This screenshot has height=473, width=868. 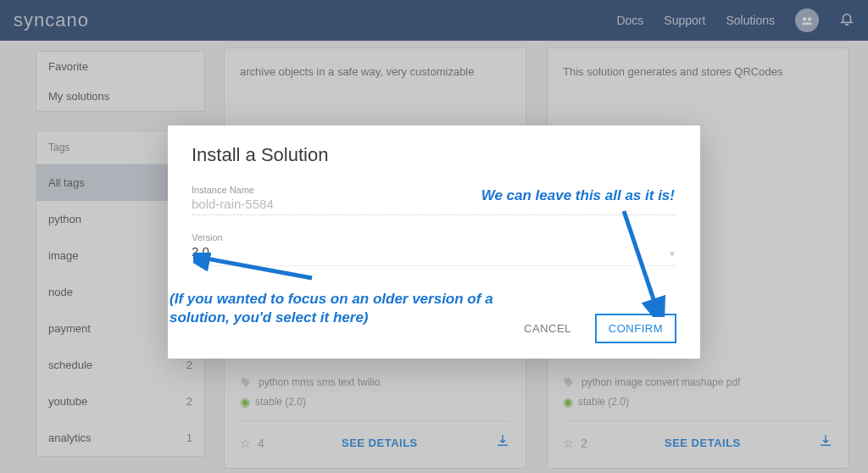 What do you see at coordinates (548, 329) in the screenshot?
I see `cancel-button: CANCEL` at bounding box center [548, 329].